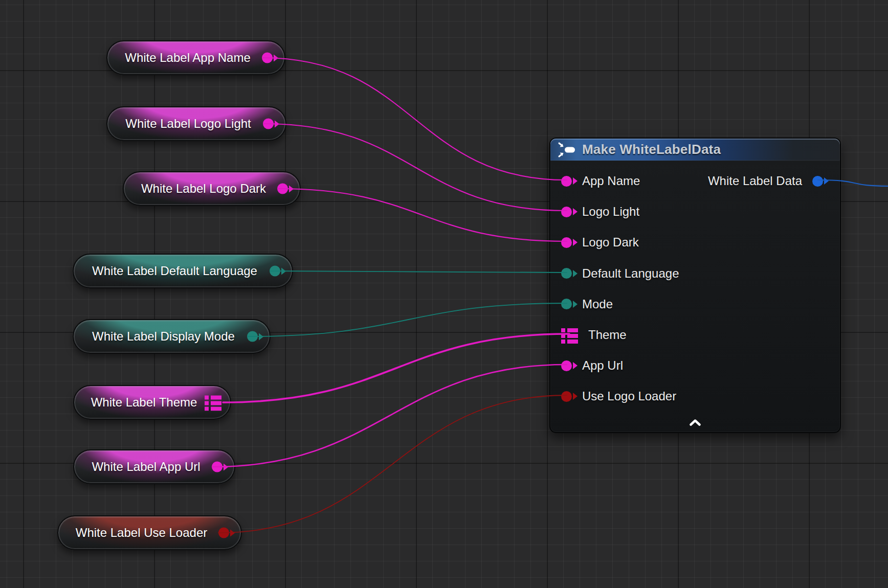 This screenshot has width=888, height=588. Describe the element at coordinates (152, 402) in the screenshot. I see `variable-getter-node-theme: White Label Theme` at that location.